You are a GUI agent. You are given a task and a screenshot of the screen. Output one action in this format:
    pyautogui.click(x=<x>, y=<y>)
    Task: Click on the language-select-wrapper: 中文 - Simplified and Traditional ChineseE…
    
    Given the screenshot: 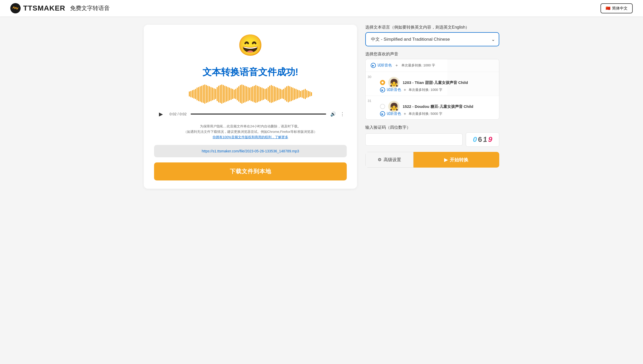 What is the action you would take?
    pyautogui.click(x=432, y=39)
    